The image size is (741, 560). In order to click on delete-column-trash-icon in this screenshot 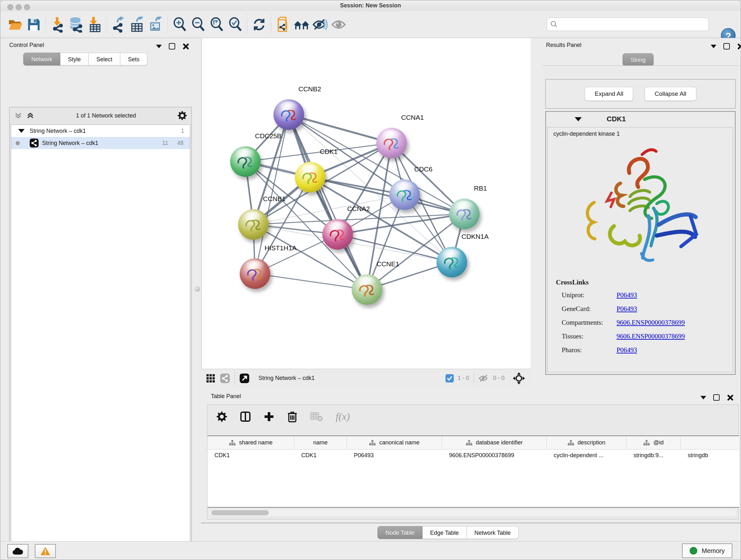, I will do `click(292, 417)`.